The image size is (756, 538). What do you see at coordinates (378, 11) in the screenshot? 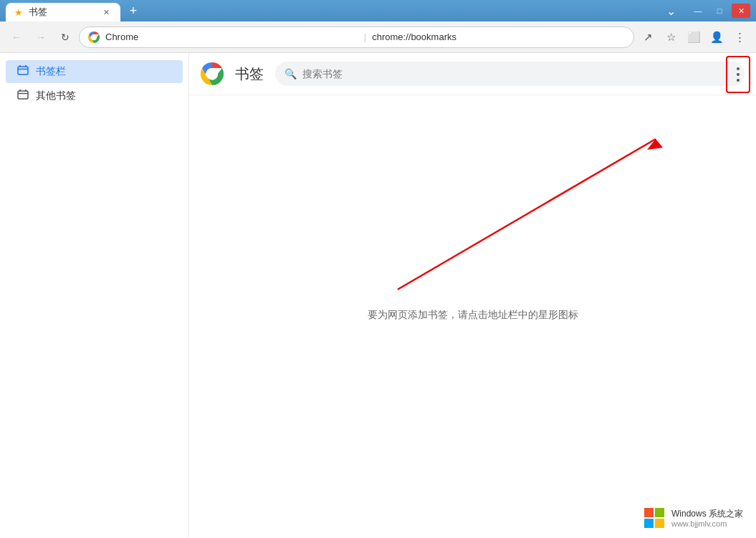
I see `title-bar: ★ 书签 ✕ + ⌄ — □ ✕` at bounding box center [378, 11].